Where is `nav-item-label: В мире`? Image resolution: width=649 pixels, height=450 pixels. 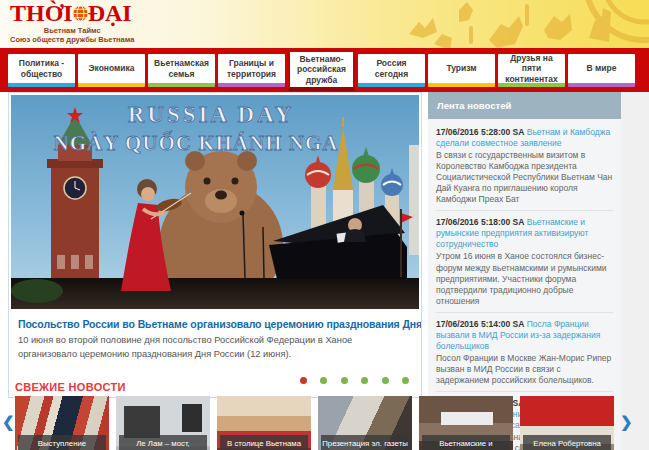
nav-item-label: В мире is located at coordinates (602, 68).